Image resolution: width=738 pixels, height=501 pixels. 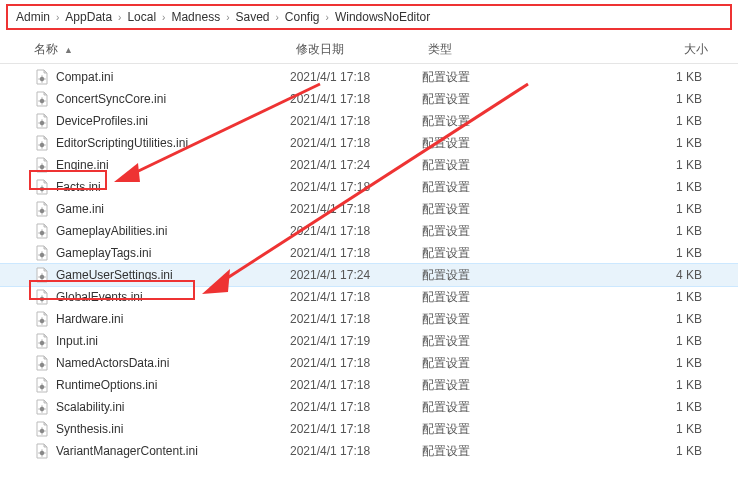 What do you see at coordinates (46, 50) in the screenshot?
I see `header-name-label: 名称` at bounding box center [46, 50].